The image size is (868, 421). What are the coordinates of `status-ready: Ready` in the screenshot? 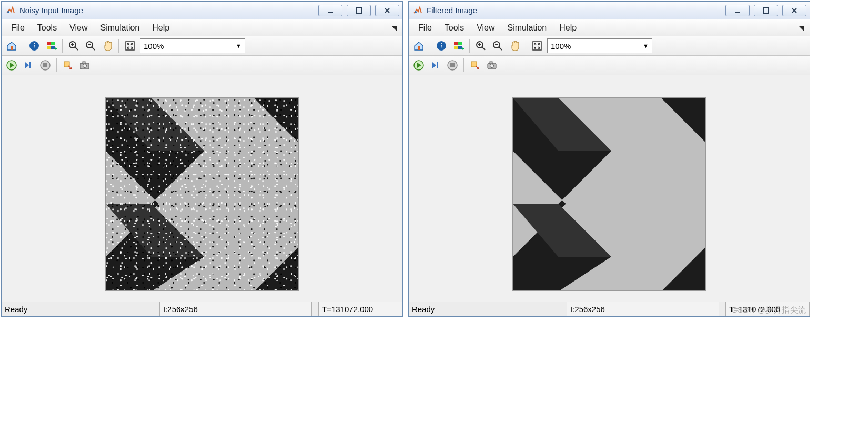 It's located at (488, 309).